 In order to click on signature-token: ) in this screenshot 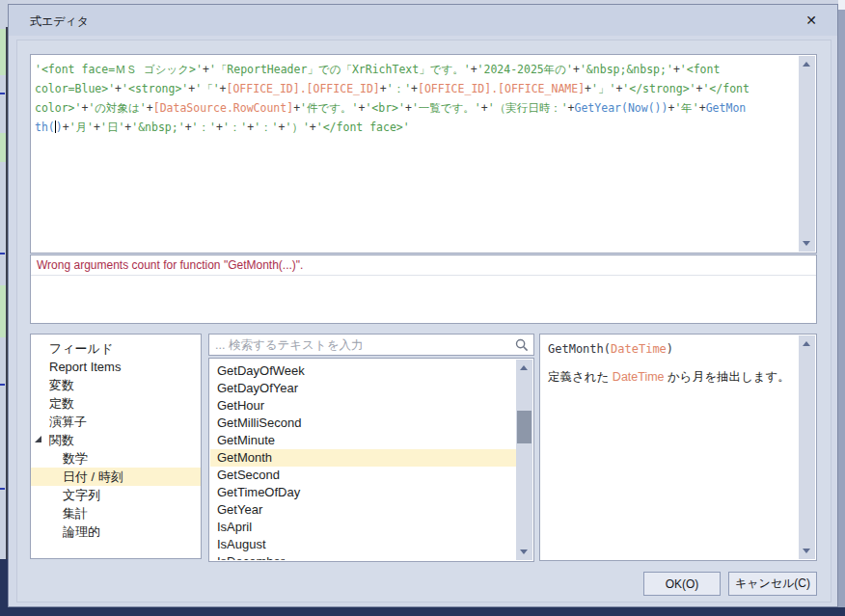, I will do `click(669, 349)`.